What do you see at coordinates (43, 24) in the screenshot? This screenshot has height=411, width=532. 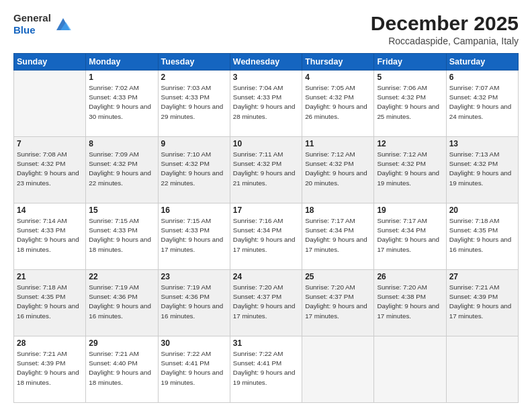 I see `logo: General Blue` at bounding box center [43, 24].